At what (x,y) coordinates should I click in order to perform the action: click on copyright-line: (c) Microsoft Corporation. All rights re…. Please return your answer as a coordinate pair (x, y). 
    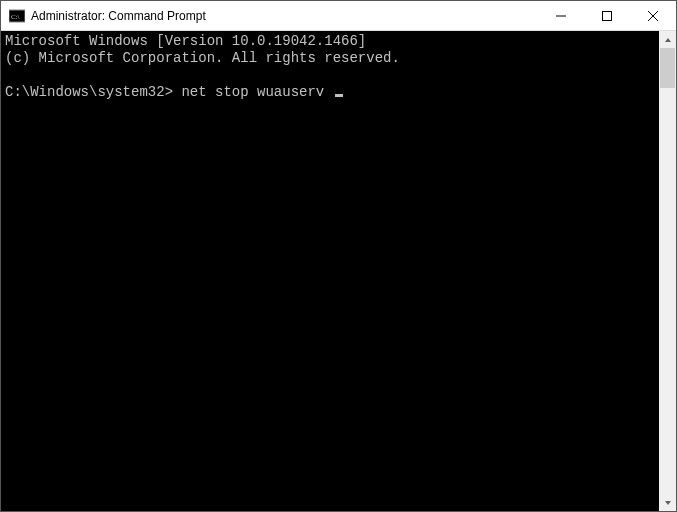
    Looking at the image, I should click on (330, 58).